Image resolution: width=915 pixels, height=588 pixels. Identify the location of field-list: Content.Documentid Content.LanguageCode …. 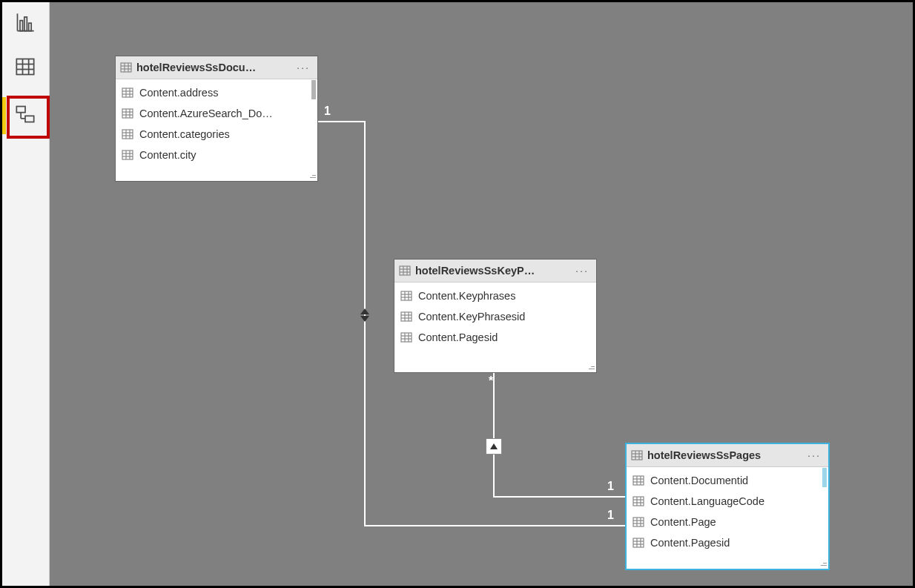
(727, 511).